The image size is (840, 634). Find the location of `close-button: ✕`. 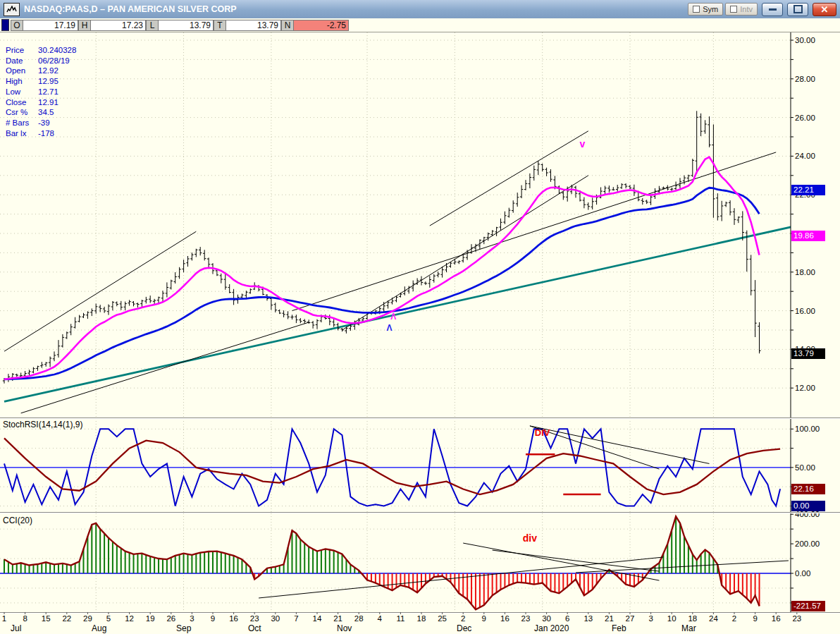

close-button: ✕ is located at coordinates (824, 10).